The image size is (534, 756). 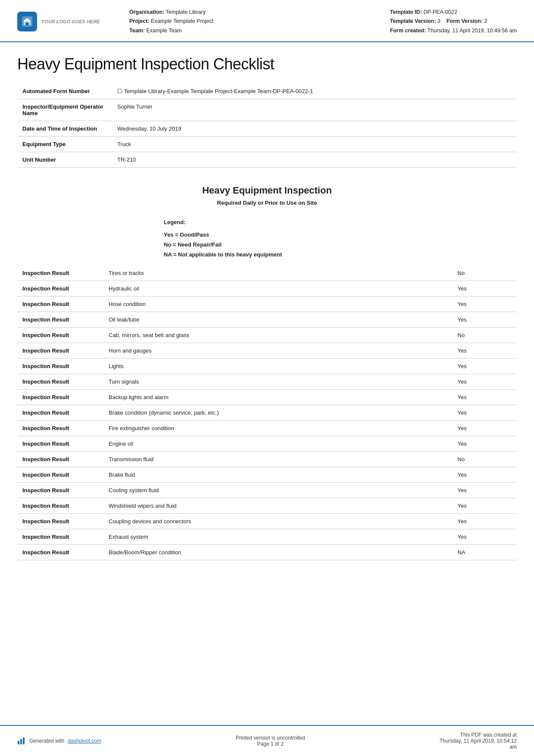 What do you see at coordinates (278, 366) in the screenshot?
I see `inspection-item: Lights` at bounding box center [278, 366].